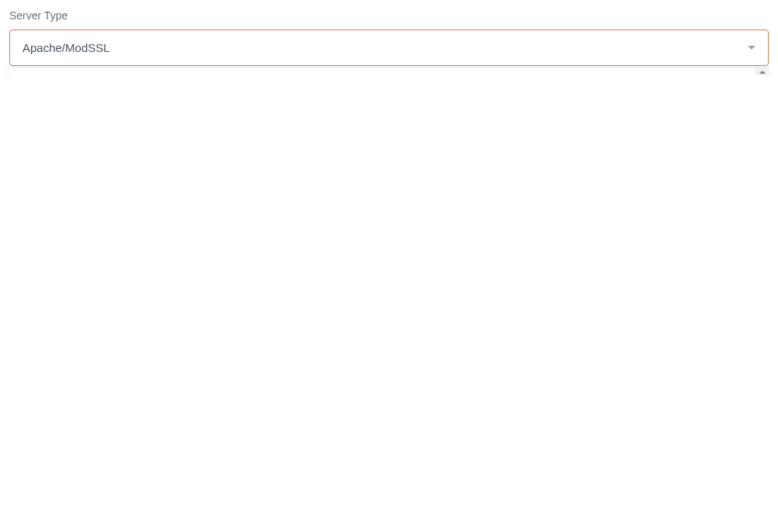 This screenshot has height=532, width=778. What do you see at coordinates (389, 48) in the screenshot?
I see `server-type-select: Apache/ModSSL` at bounding box center [389, 48].